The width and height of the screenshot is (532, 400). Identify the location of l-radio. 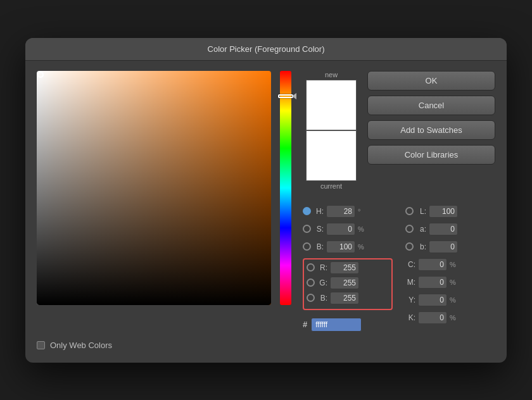
(409, 211).